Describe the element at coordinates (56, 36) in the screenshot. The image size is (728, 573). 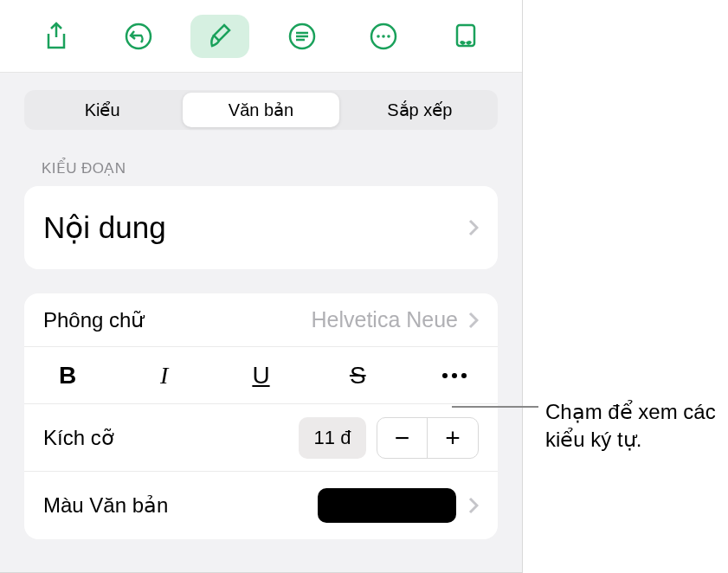
I see `share-icon` at that location.